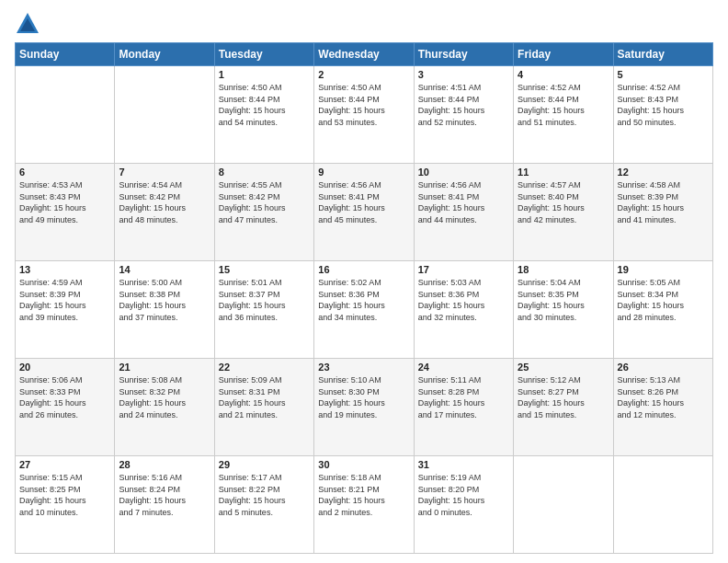  Describe the element at coordinates (563, 55) in the screenshot. I see `calendar-day-header: Friday` at that location.